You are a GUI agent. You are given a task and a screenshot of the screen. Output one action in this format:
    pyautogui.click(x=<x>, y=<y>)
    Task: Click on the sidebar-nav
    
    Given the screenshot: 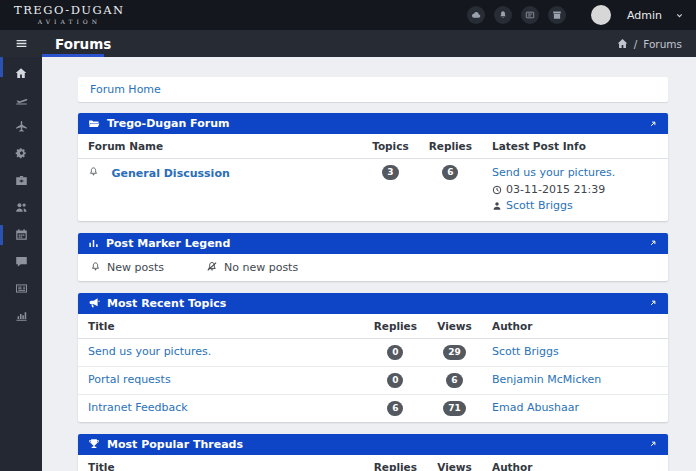 What is the action you would take?
    pyautogui.click(x=21, y=264)
    